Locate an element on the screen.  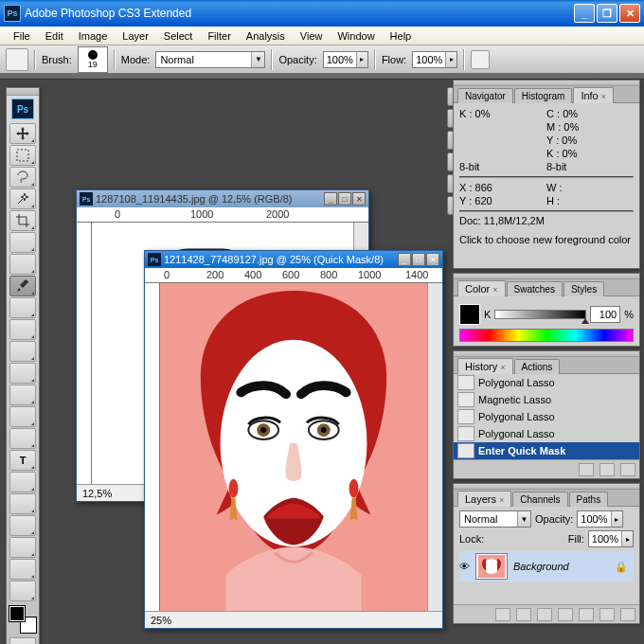
k-value-input: 100 is located at coordinates (605, 314).